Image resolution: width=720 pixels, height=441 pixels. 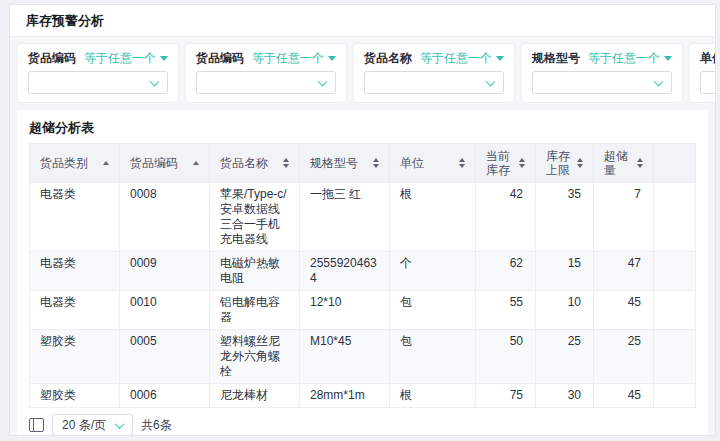 What do you see at coordinates (565, 396) in the screenshot?
I see `table-cell: 30` at bounding box center [565, 396].